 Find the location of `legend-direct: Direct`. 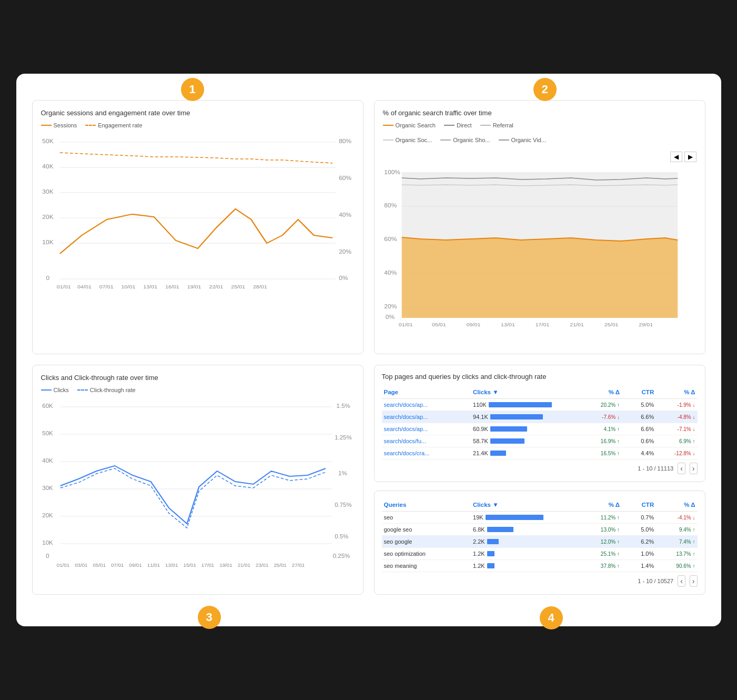

legend-direct: Direct is located at coordinates (458, 125).